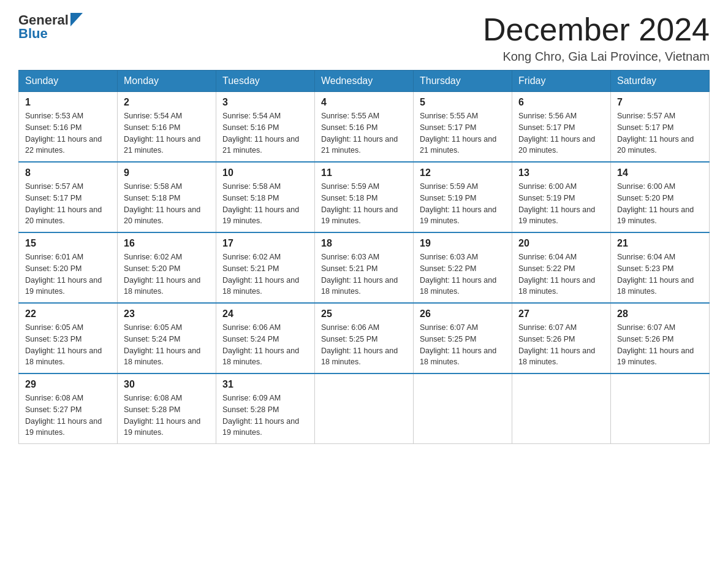  What do you see at coordinates (463, 197) in the screenshot?
I see `day-cell: 12 Sunrise: 5:59 AMSunset: 5:19 PMDaylig…` at bounding box center [463, 197].